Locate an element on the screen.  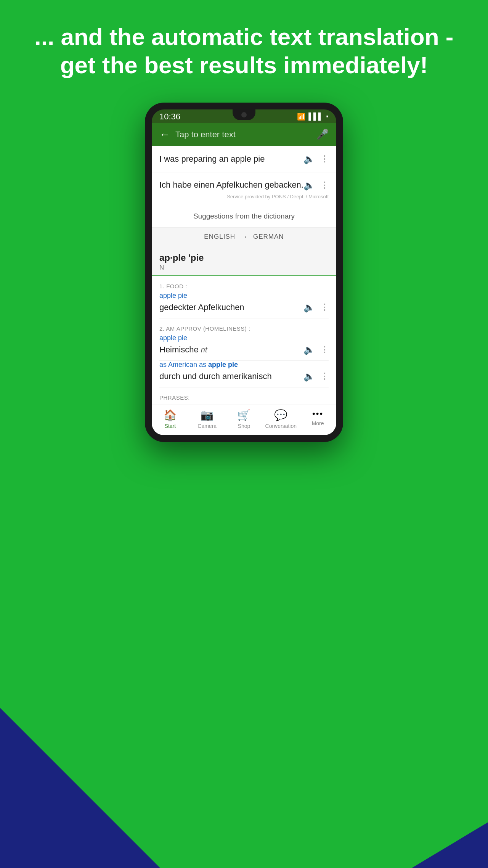
mic-button: 🎤 is located at coordinates (323, 134).